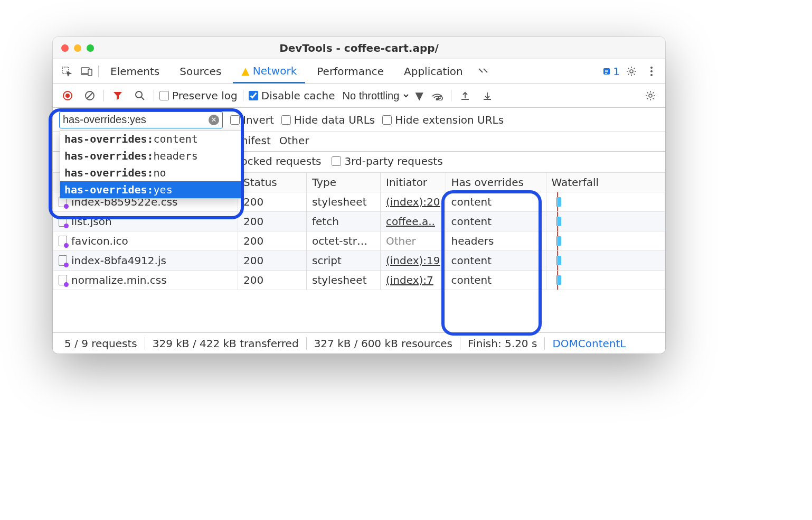 Image resolution: width=812 pixels, height=520 pixels. Describe the element at coordinates (344, 183) in the screenshot. I see `col-type: Type` at that location.